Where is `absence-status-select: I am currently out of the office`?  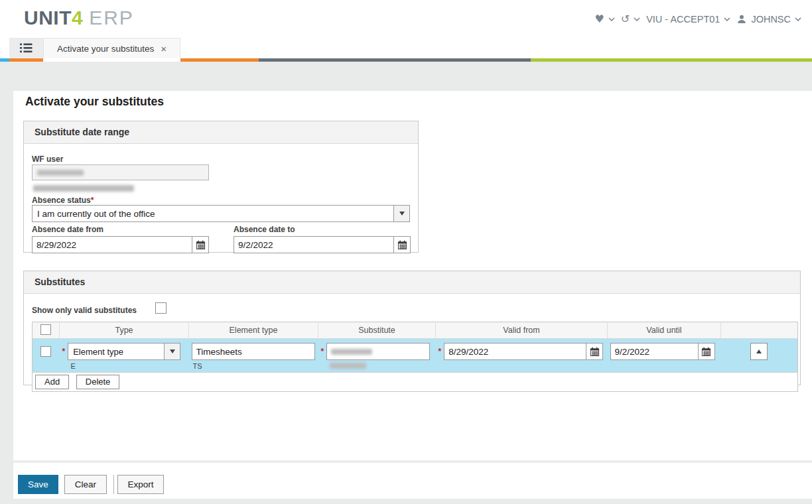 absence-status-select: I am currently out of the office is located at coordinates (221, 214).